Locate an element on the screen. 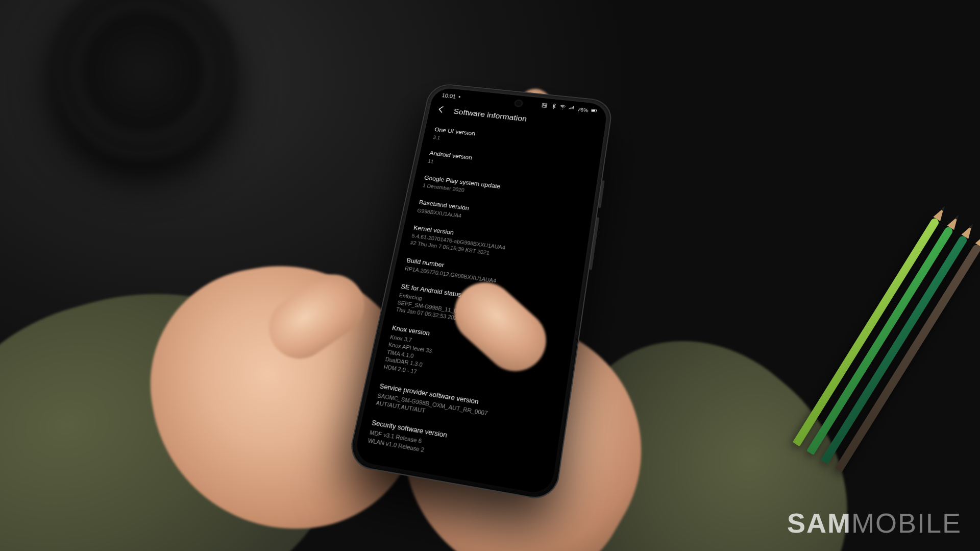 Image resolution: width=980 pixels, height=551 pixels. watermark-light: MOBILE is located at coordinates (906, 523).